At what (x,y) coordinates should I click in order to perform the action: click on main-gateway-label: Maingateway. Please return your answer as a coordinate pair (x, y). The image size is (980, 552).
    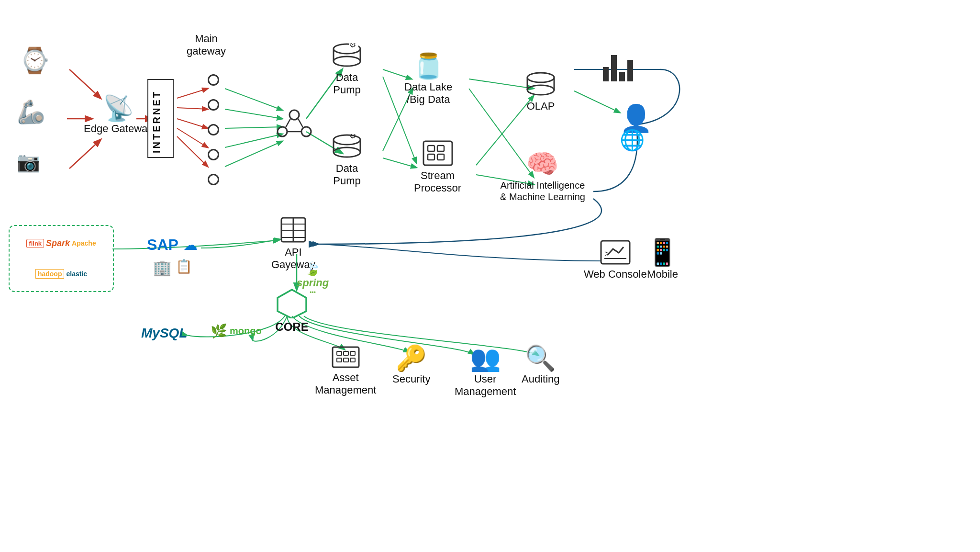
    Looking at the image, I should click on (206, 45).